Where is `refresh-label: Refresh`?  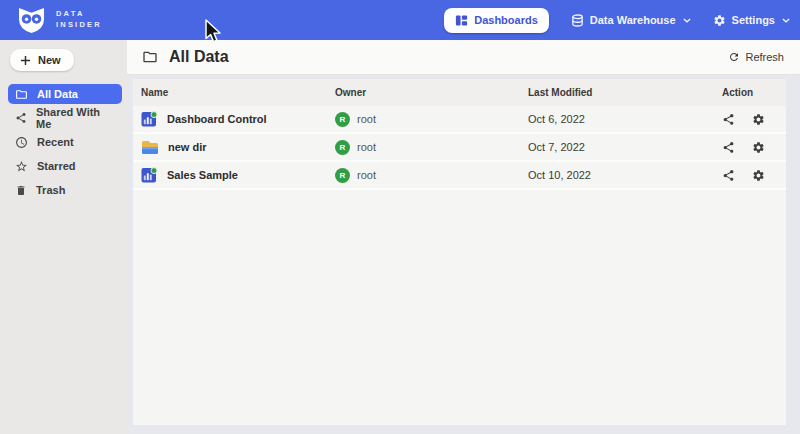 refresh-label: Refresh is located at coordinates (764, 57).